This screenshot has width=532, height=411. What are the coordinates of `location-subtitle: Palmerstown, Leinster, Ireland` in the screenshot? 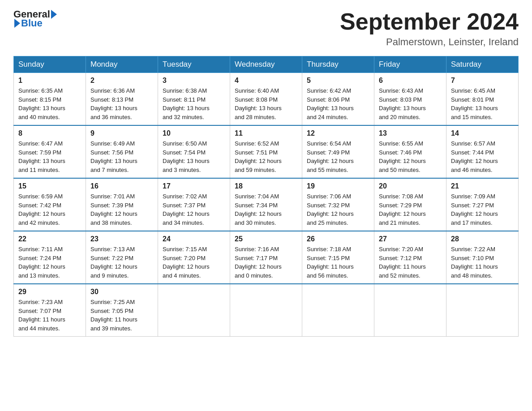 It's located at (429, 42).